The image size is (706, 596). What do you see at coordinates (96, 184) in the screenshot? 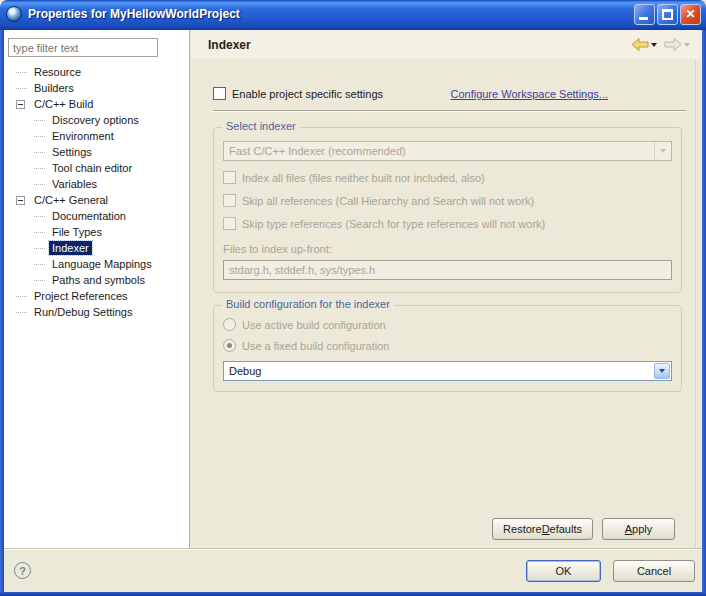
I see `sidebar-item-variables: Variables` at bounding box center [96, 184].